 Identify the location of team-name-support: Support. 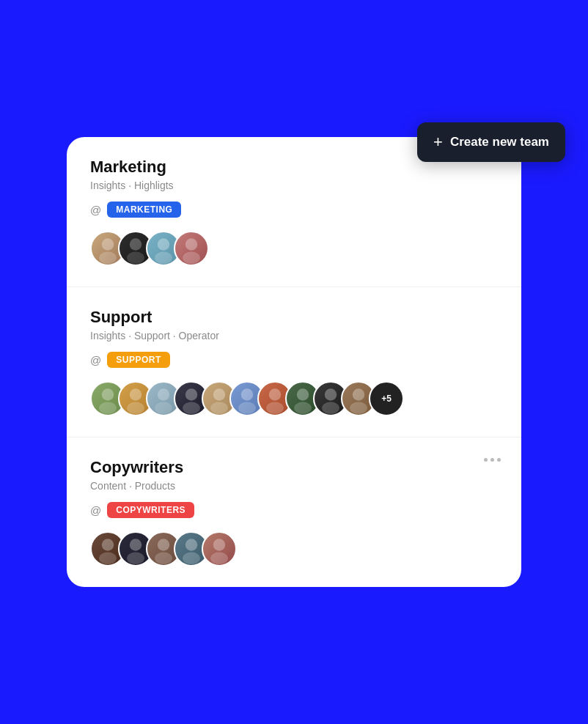
(294, 317).